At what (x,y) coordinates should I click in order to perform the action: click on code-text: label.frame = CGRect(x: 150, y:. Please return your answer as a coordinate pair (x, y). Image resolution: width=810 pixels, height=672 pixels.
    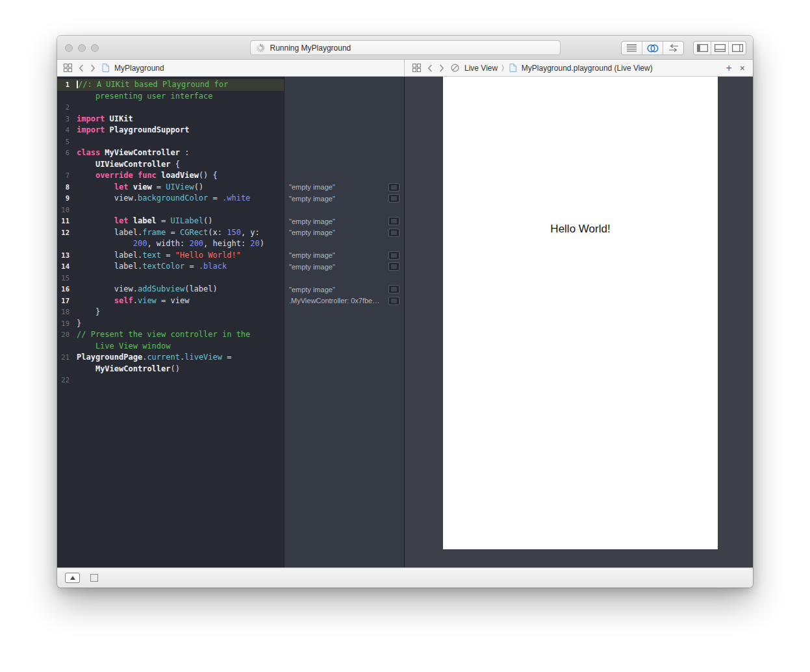
    Looking at the image, I should click on (167, 233).